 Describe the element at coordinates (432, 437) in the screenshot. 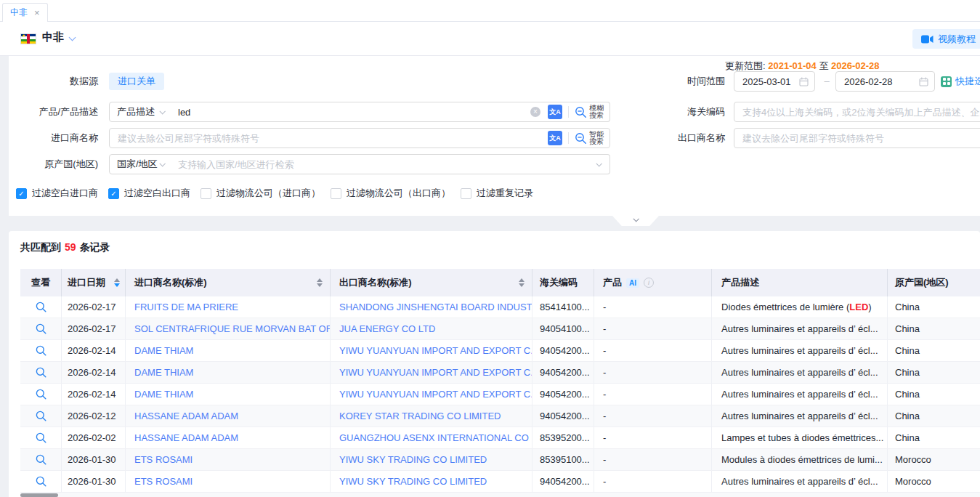

I see `exporter-link: GUANGZHOU ASENX INTERNATIONAL CO ...` at that location.